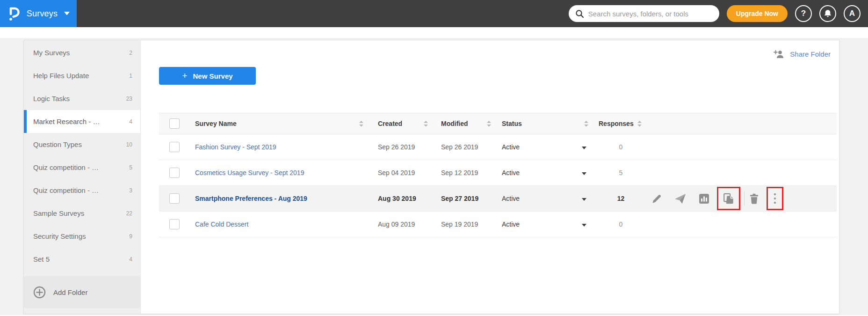 Image resolution: width=868 pixels, height=316 pixels. I want to click on three-dots-icon, so click(775, 198).